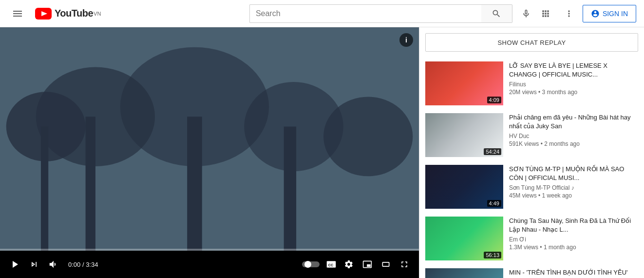 Image resolution: width=644 pixels, height=278 pixels. Describe the element at coordinates (322, 14) in the screenshot. I see `header: YouTube VN` at that location.